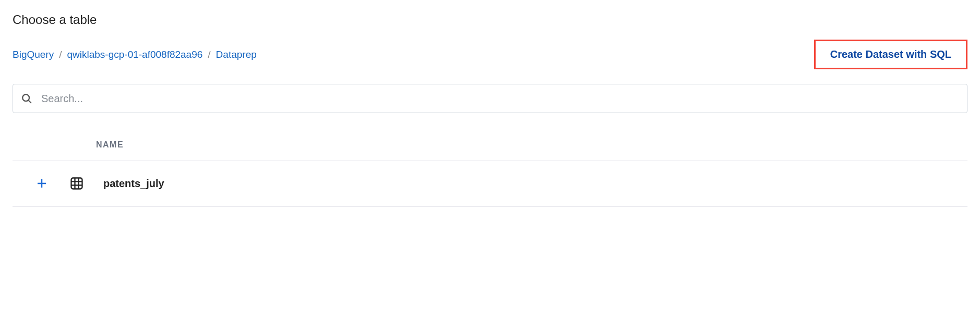 This screenshot has height=322, width=980. Describe the element at coordinates (42, 183) in the screenshot. I see `plus-icon` at that location.